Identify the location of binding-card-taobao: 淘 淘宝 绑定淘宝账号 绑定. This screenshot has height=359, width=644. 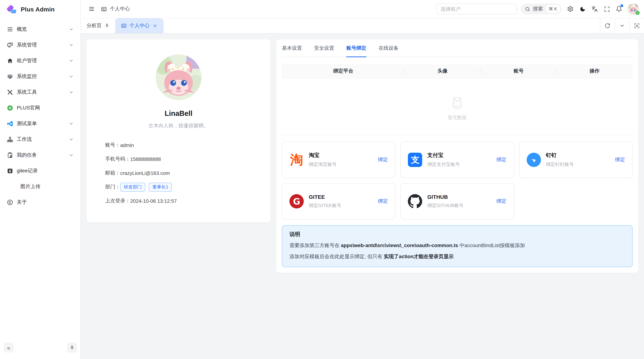
(339, 160).